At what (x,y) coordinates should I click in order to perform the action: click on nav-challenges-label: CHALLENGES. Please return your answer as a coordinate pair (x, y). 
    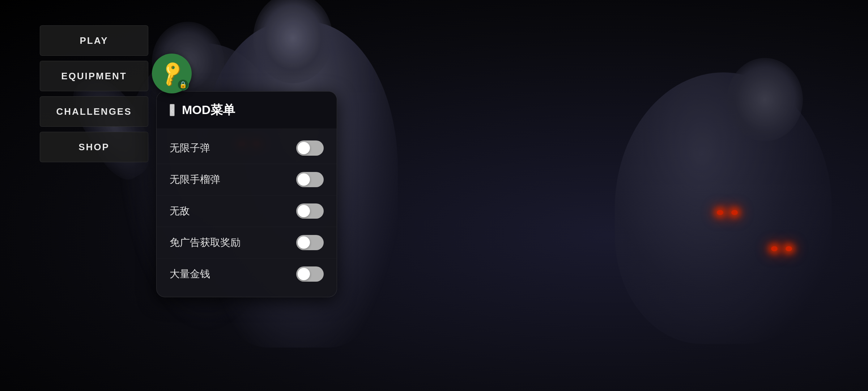
    Looking at the image, I should click on (94, 112).